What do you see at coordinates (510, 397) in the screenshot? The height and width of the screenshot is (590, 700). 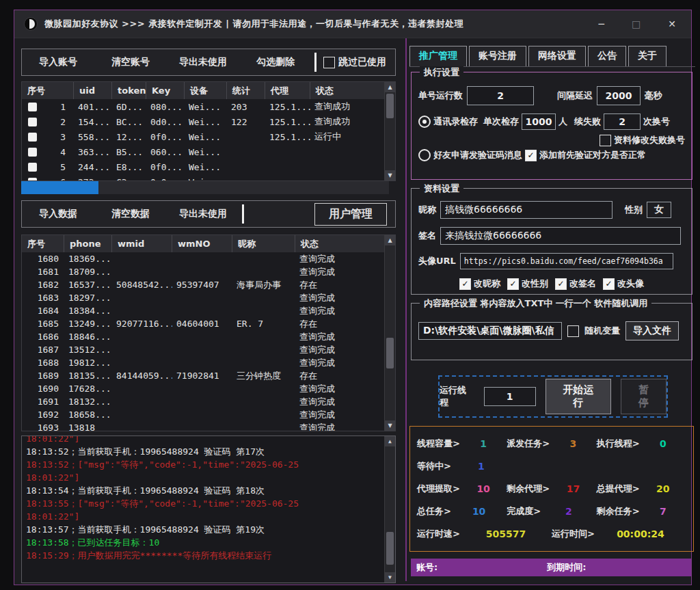 I see `thread-count-input` at bounding box center [510, 397].